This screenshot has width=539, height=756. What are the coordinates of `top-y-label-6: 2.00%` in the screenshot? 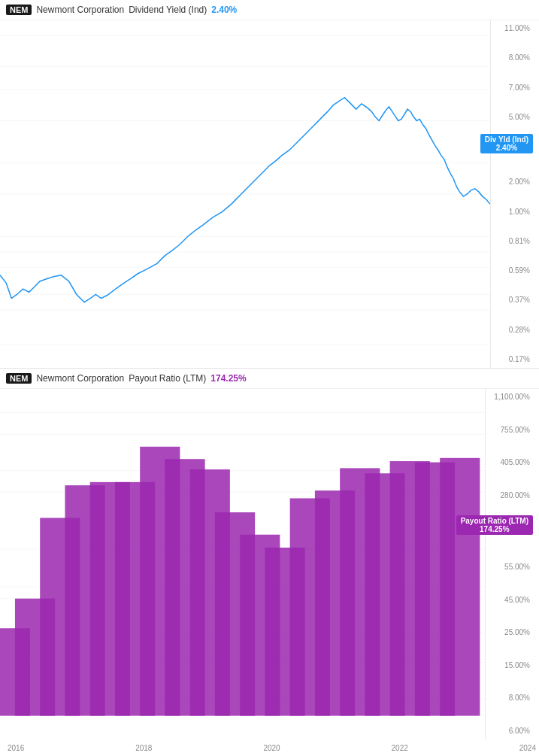 It's located at (513, 182).